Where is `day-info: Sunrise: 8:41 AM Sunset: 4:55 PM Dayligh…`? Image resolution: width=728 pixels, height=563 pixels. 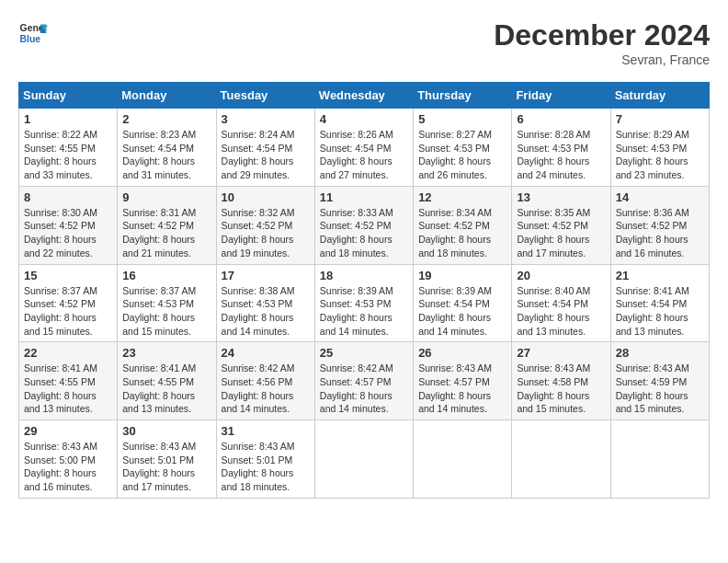
day-info: Sunrise: 8:41 AM Sunset: 4:55 PM Dayligh… is located at coordinates (166, 388).